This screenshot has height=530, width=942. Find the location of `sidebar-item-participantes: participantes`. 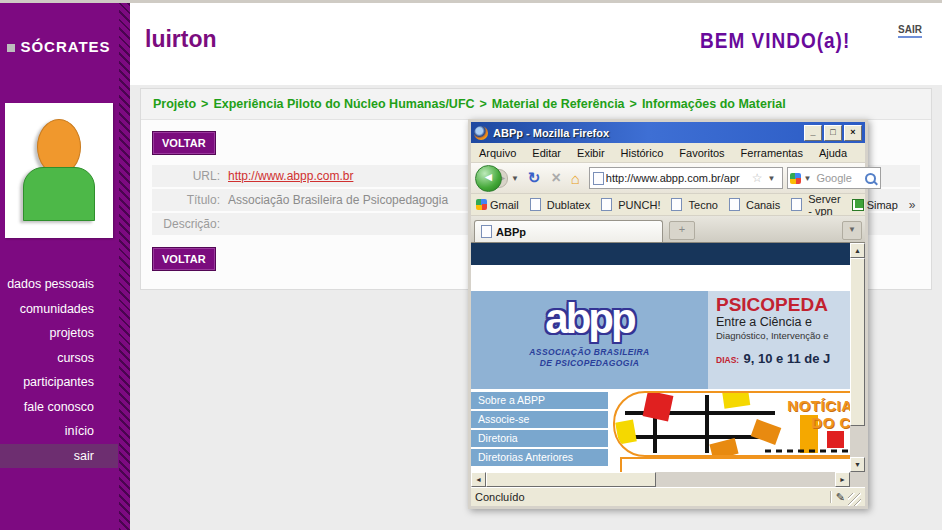

sidebar-item-participantes: participantes is located at coordinates (59, 382).